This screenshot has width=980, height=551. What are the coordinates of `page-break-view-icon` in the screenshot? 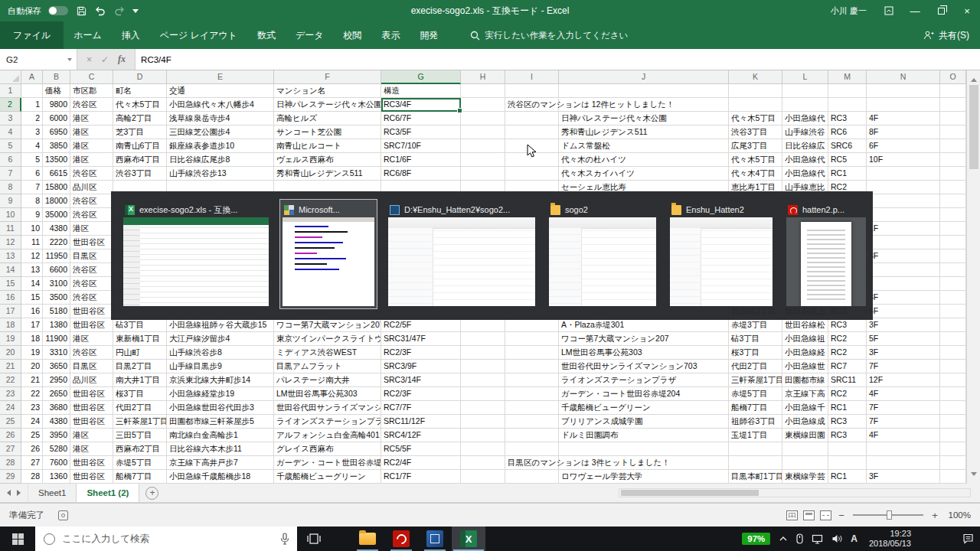 It's located at (825, 516).